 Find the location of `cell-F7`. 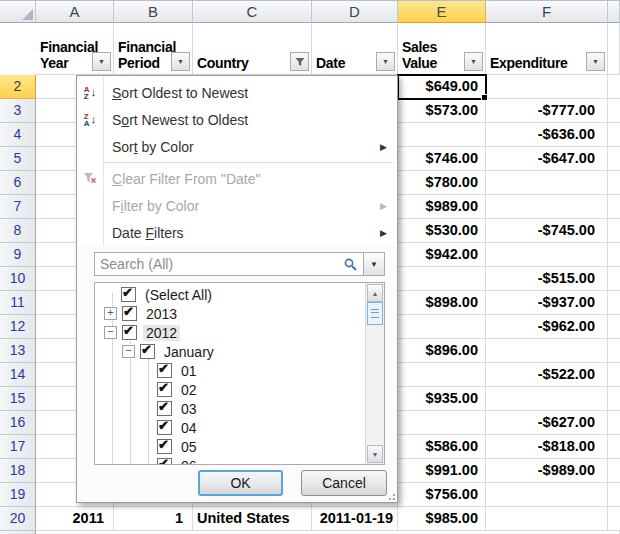

cell-F7 is located at coordinates (547, 207).